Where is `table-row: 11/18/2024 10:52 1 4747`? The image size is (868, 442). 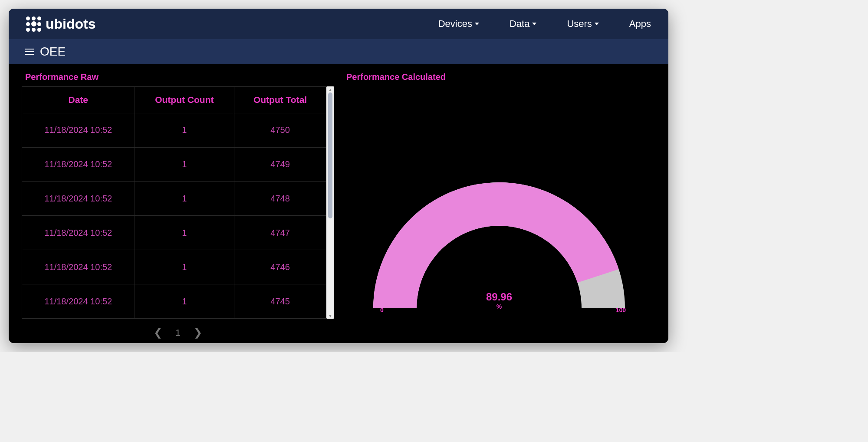
table-row: 11/18/2024 10:52 1 4747 is located at coordinates (174, 233).